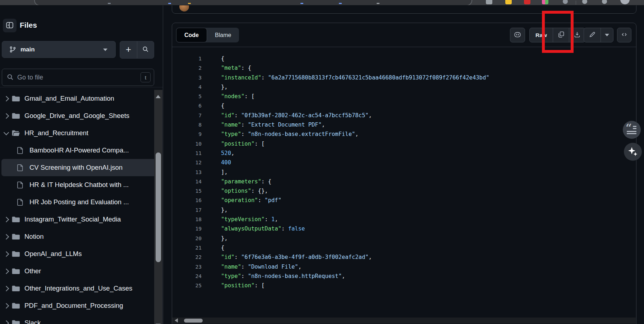 The width and height of the screenshot is (644, 324). I want to click on code-line-text: "operation": "pdf", so click(251, 200).